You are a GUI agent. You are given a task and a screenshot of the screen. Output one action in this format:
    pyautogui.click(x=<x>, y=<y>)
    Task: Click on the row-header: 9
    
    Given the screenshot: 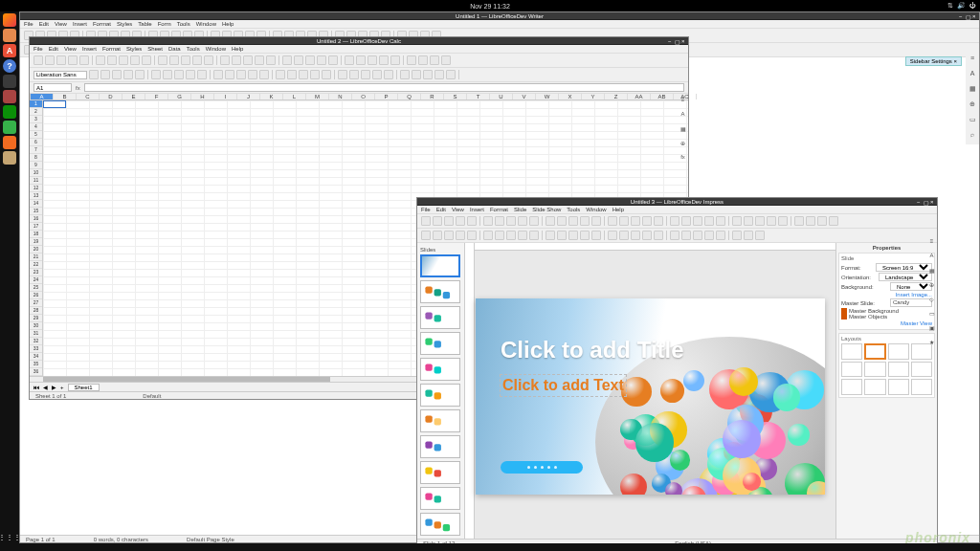 What is the action you would take?
    pyautogui.click(x=36, y=165)
    